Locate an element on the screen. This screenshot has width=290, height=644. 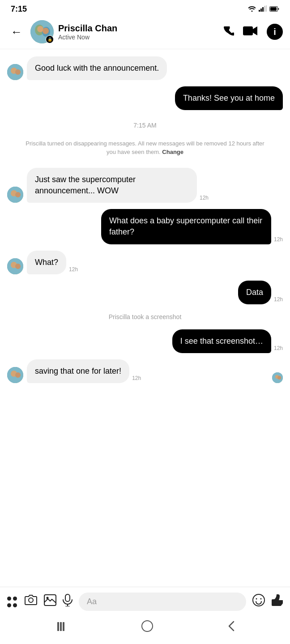
phone-call-button is located at coordinates (228, 32).